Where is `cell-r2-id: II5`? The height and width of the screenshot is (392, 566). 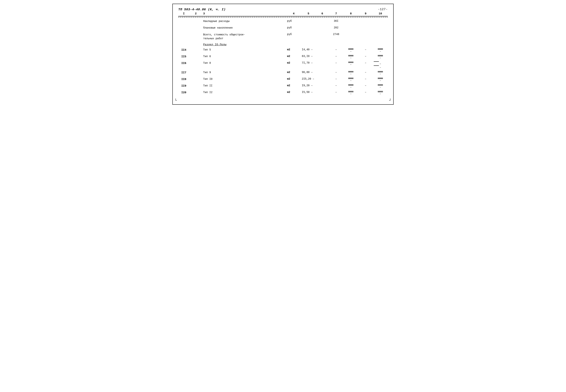
cell-r2-id: II5 is located at coordinates (184, 56).